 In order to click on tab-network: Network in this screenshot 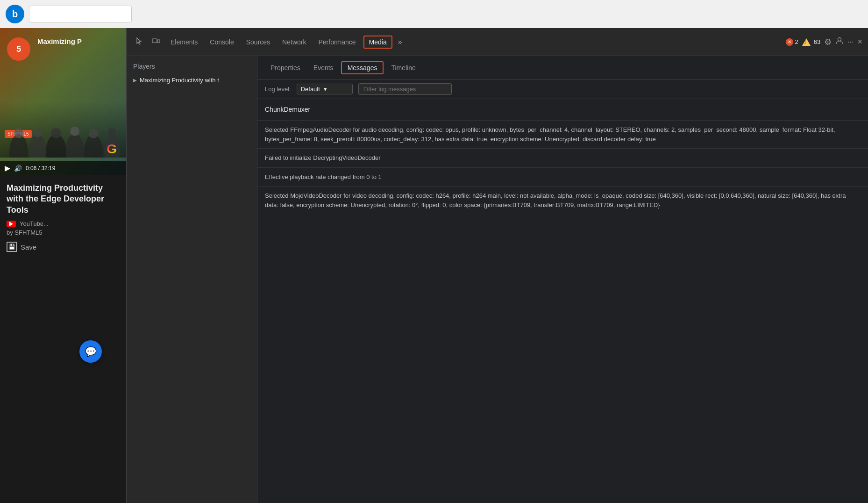, I will do `click(294, 42)`.